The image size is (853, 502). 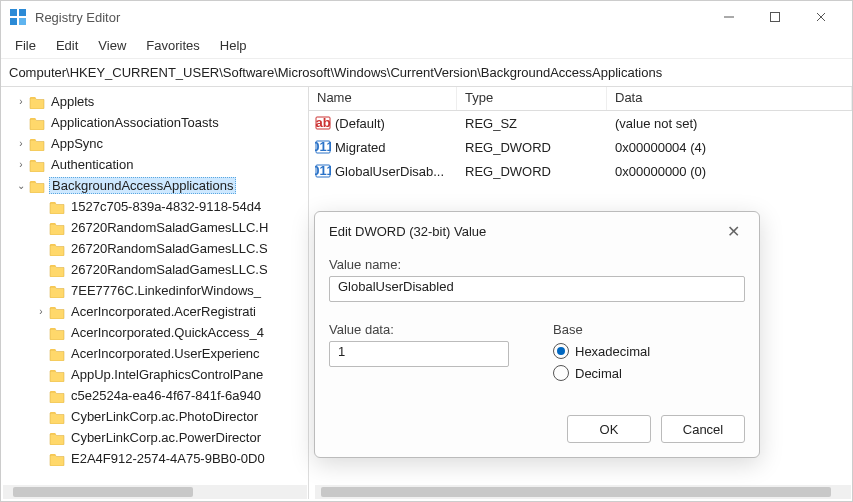 What do you see at coordinates (775, 17) in the screenshot?
I see `window-controls` at bounding box center [775, 17].